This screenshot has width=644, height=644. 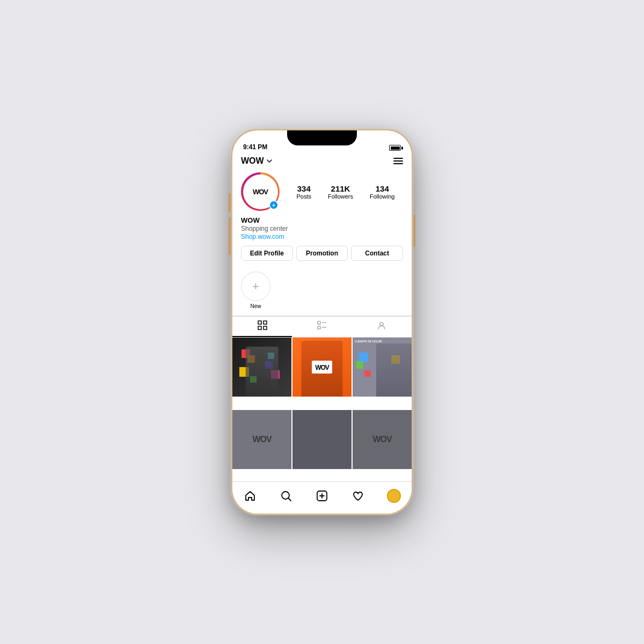 I want to click on following-label: Following, so click(x=382, y=196).